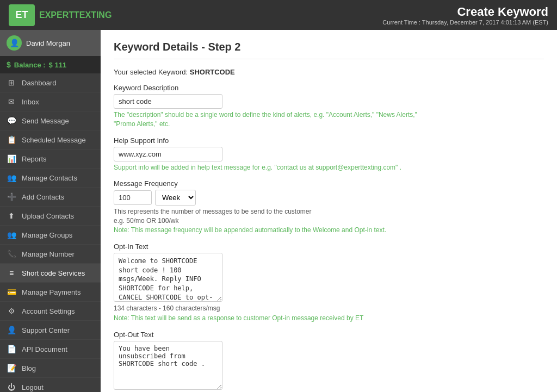  Describe the element at coordinates (11, 216) in the screenshot. I see `upload-contacts-icon: ⬆` at that location.